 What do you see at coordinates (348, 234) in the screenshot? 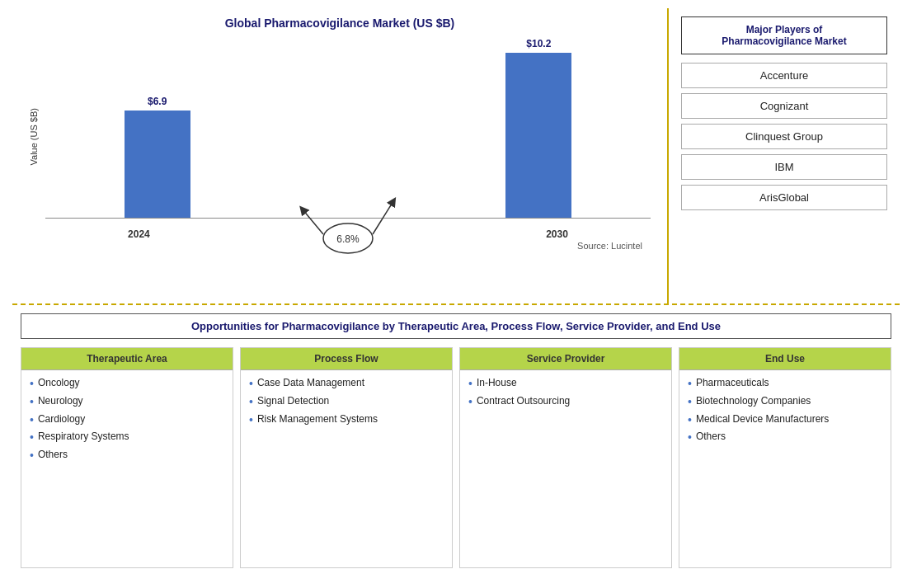
I see `cagr-arrow-svg: 6.8%` at bounding box center [348, 234].